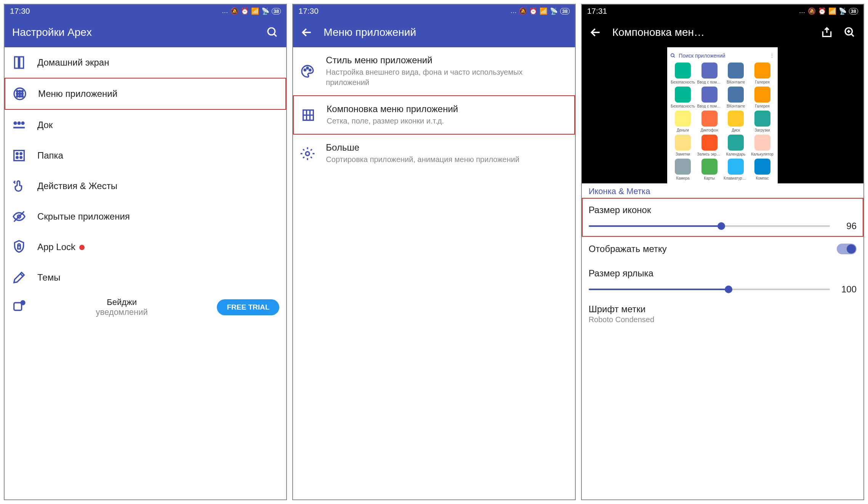  Describe the element at coordinates (736, 121) in the screenshot. I see `preview-app: Диск` at that location.